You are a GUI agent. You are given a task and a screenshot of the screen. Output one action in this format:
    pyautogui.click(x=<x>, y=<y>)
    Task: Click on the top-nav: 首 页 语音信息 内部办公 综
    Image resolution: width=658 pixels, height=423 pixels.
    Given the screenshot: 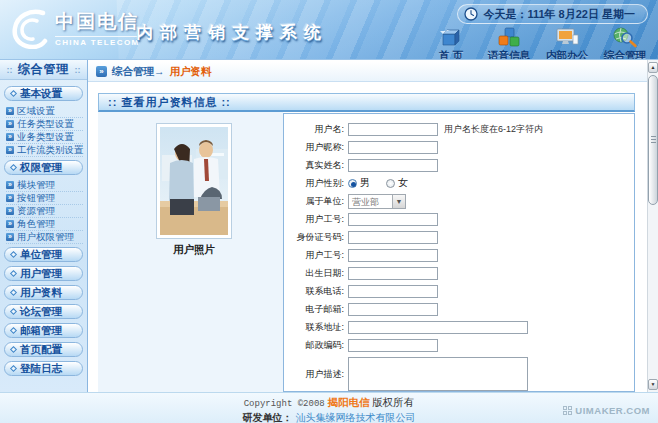 What is the action you would take?
    pyautogui.click(x=538, y=43)
    